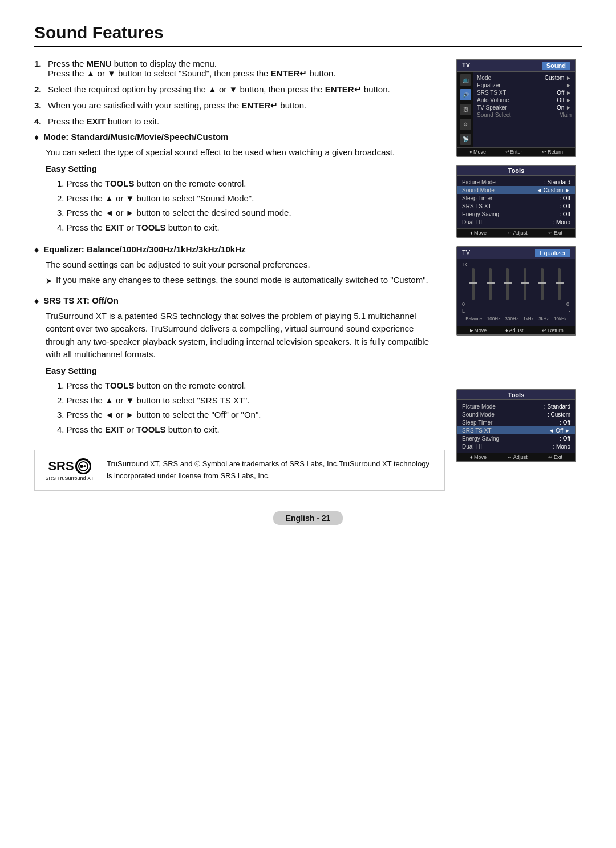 The height and width of the screenshot is (848, 616). I want to click on table-row: TV SpeakerOn ►, so click(524, 107).